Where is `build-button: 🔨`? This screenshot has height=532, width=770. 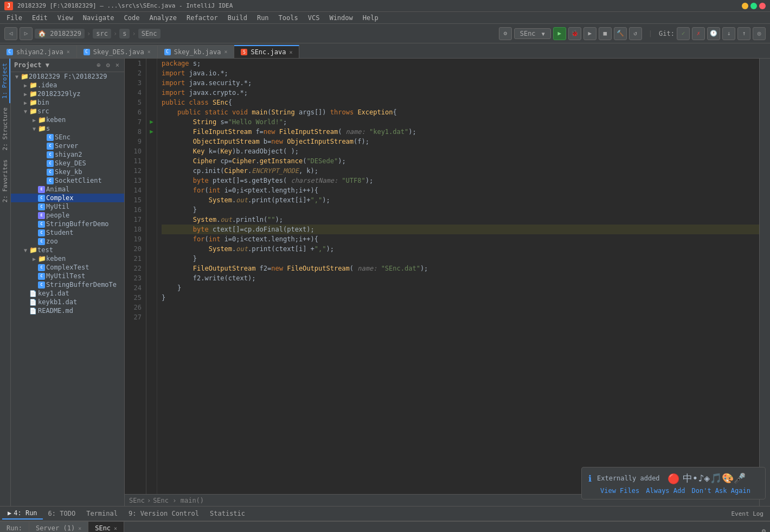
build-button: 🔨 is located at coordinates (620, 34).